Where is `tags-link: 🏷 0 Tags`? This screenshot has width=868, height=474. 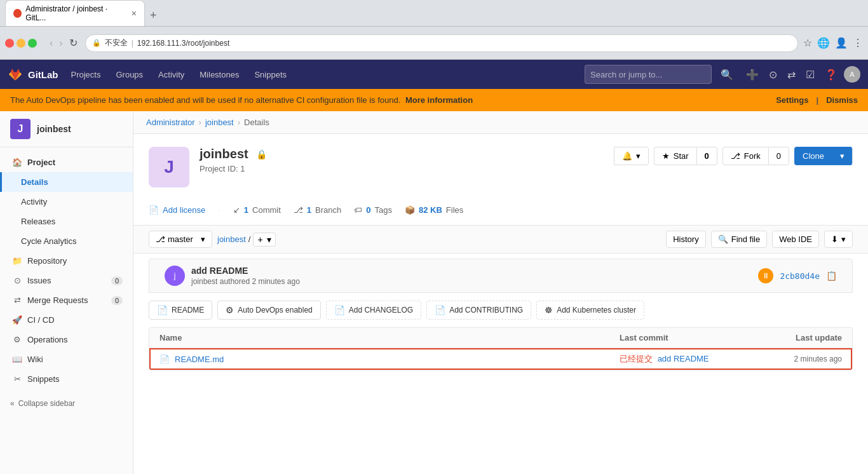
tags-link: 🏷 0 Tags is located at coordinates (373, 210).